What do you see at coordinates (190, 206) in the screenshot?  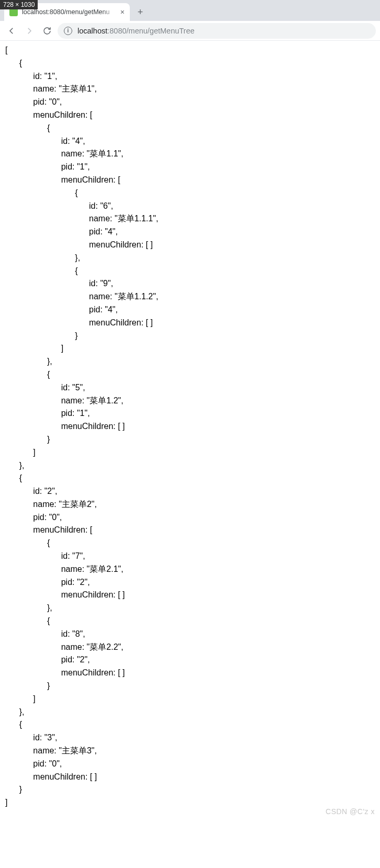 I see `json-line: id: "6",` at bounding box center [190, 206].